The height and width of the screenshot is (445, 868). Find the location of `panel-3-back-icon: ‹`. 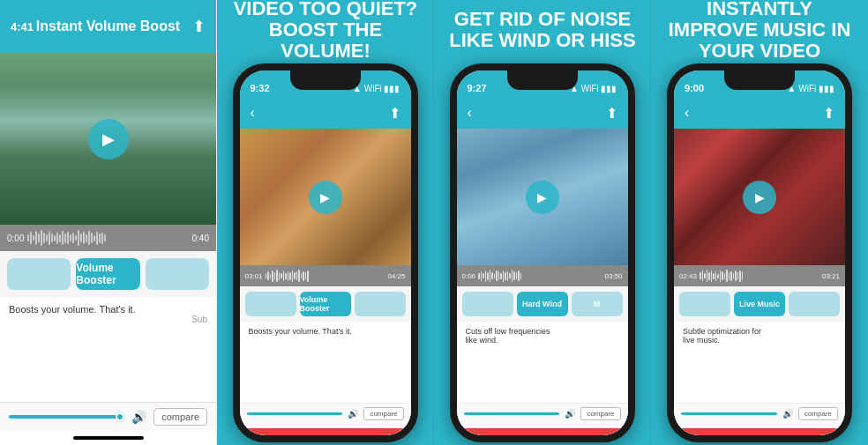

panel-3-back-icon: ‹ is located at coordinates (469, 113).